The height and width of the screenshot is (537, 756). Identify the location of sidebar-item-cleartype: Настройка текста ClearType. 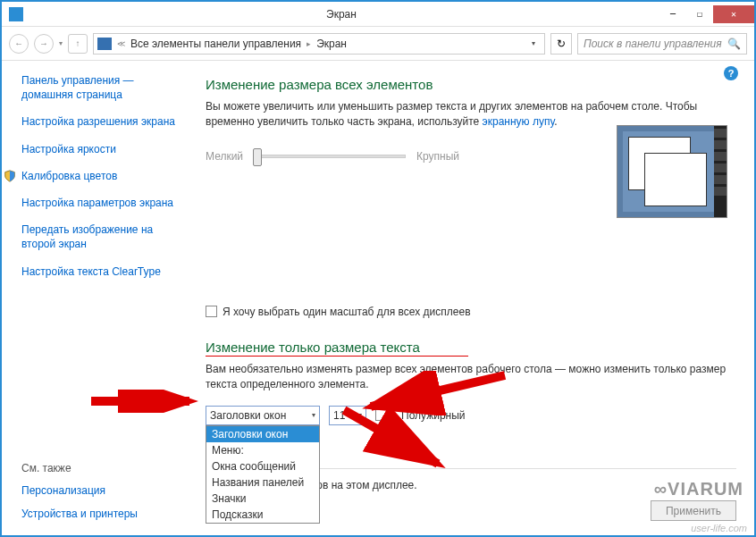
(105, 272).